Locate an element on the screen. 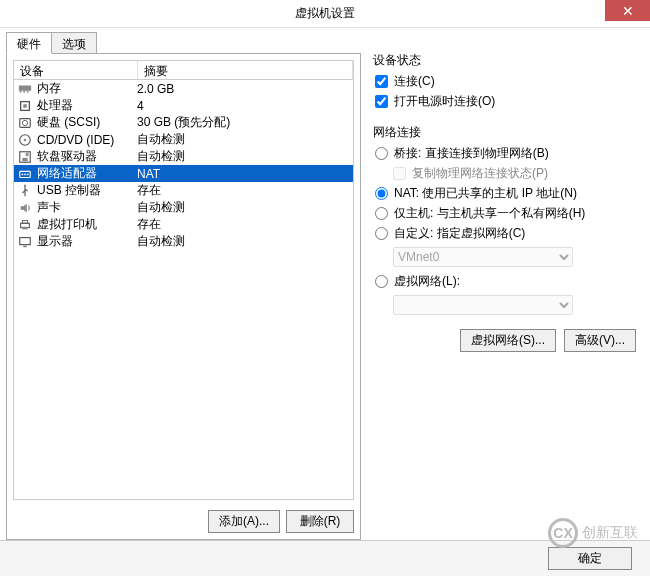 This screenshot has height=576, width=650. device-label: 虚拟打印机 is located at coordinates (87, 224).